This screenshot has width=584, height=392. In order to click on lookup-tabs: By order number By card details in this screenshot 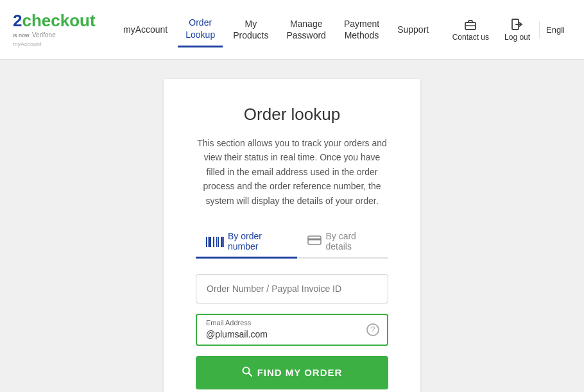, I will do `click(292, 243)`.